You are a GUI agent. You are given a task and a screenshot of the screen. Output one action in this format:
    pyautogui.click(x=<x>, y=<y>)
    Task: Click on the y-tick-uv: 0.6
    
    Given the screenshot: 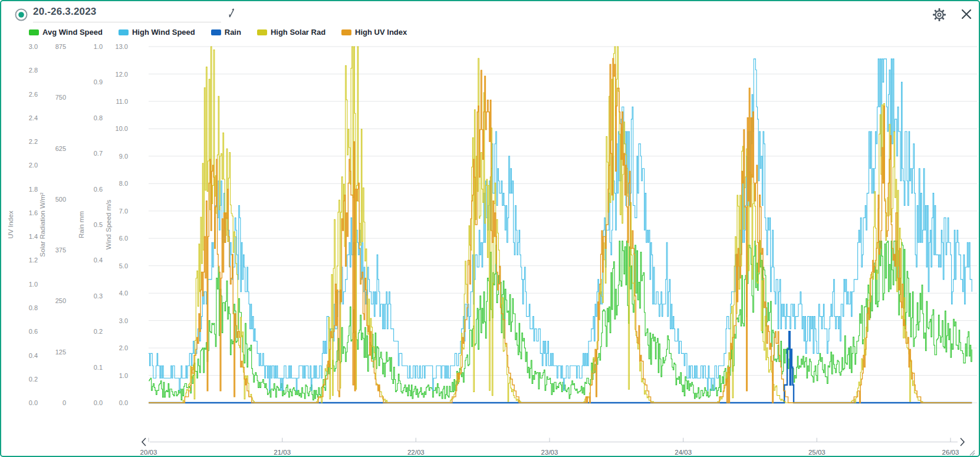 What is the action you would take?
    pyautogui.click(x=33, y=331)
    